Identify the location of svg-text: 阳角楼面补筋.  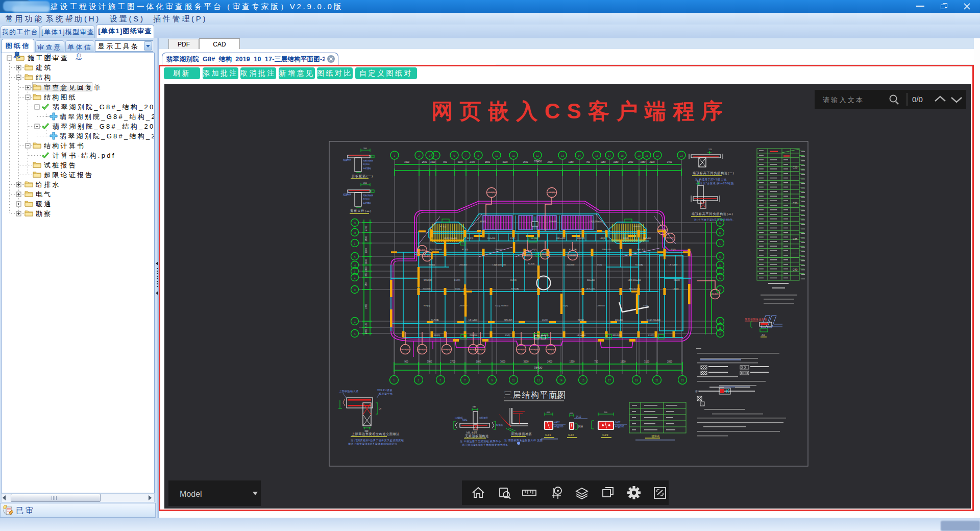
(522, 434).